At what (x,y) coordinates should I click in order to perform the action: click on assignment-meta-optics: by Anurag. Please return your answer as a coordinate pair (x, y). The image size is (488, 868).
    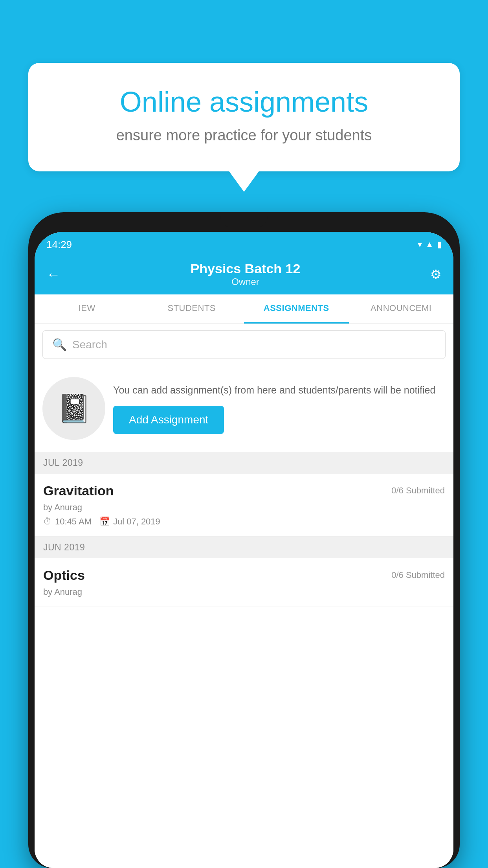
    Looking at the image, I should click on (244, 592).